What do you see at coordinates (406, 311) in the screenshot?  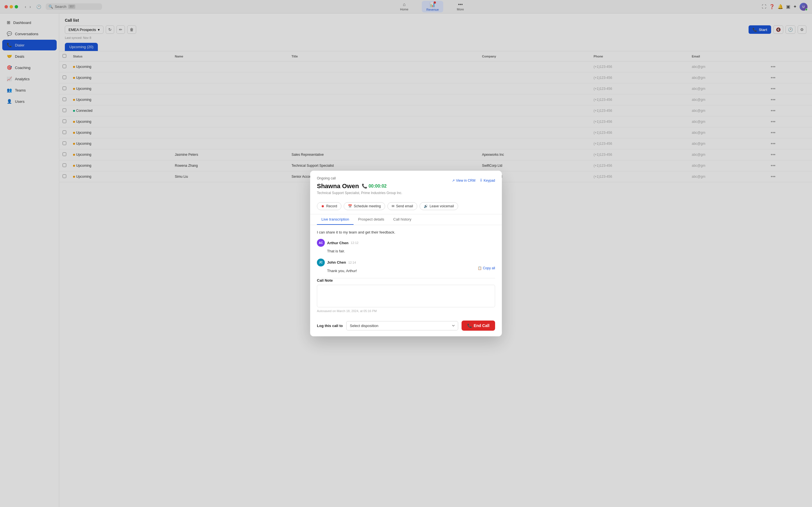 I see `autosaved-text: Autosaved on March 18, 2024, at 05:16 PM` at bounding box center [406, 311].